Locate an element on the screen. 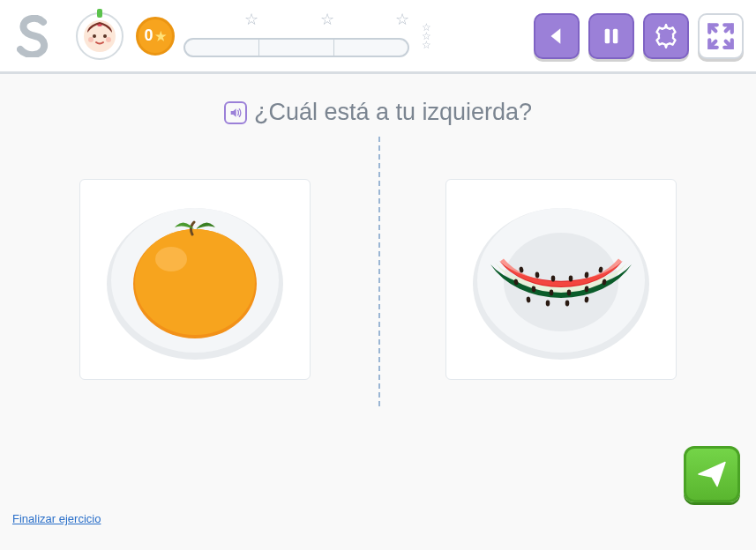  star-icon: ★ is located at coordinates (161, 36).